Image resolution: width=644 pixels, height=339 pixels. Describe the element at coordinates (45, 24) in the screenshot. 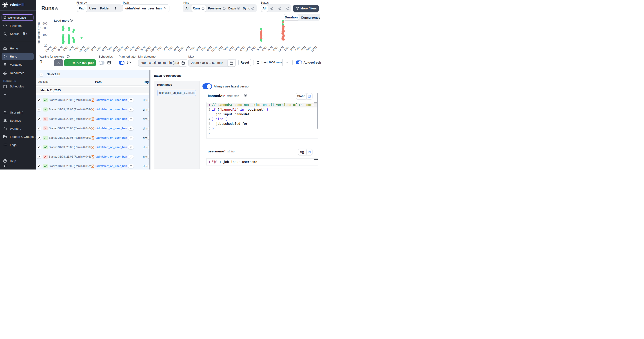

I see `svg-text: 600` at that location.